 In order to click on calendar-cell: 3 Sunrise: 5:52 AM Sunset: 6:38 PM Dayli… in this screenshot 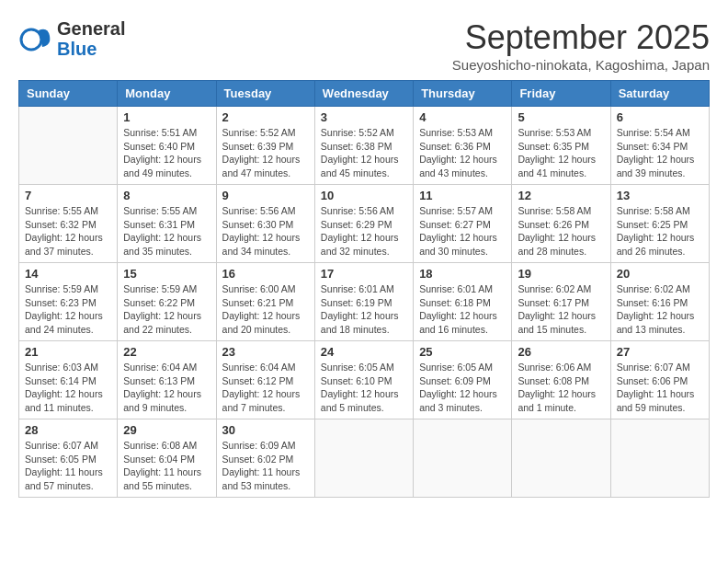, I will do `click(364, 145)`.